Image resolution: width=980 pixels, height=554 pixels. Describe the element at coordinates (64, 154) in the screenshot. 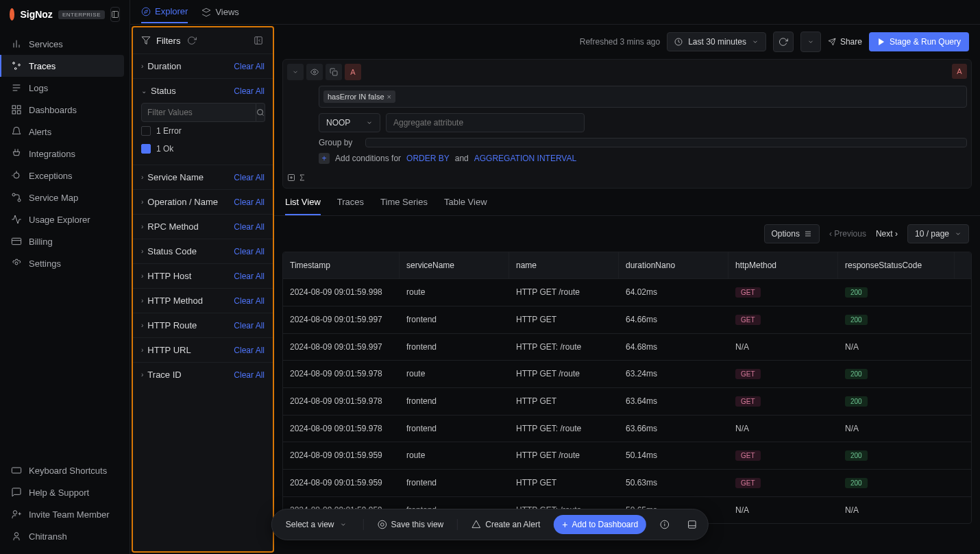

I see `nav-integrations: Integrations` at that location.